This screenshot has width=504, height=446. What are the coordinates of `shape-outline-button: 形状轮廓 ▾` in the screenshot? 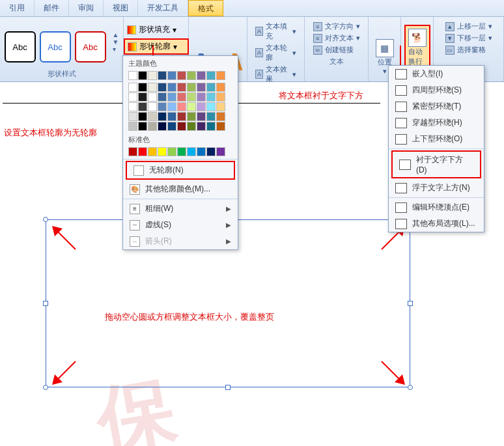 It's located at (156, 47).